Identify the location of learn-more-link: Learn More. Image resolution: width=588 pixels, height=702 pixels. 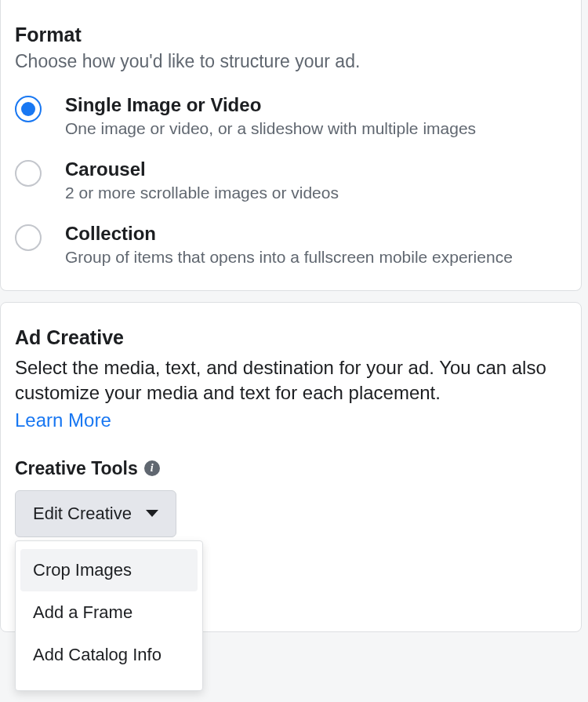
(63, 419).